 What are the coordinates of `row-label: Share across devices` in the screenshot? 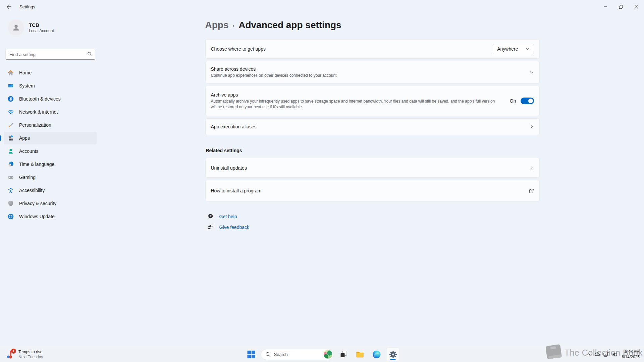 It's located at (364, 69).